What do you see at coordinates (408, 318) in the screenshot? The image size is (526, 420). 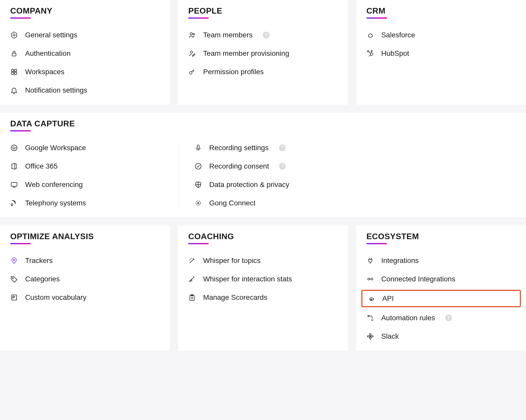 I see `item-label: Automation rules` at bounding box center [408, 318].